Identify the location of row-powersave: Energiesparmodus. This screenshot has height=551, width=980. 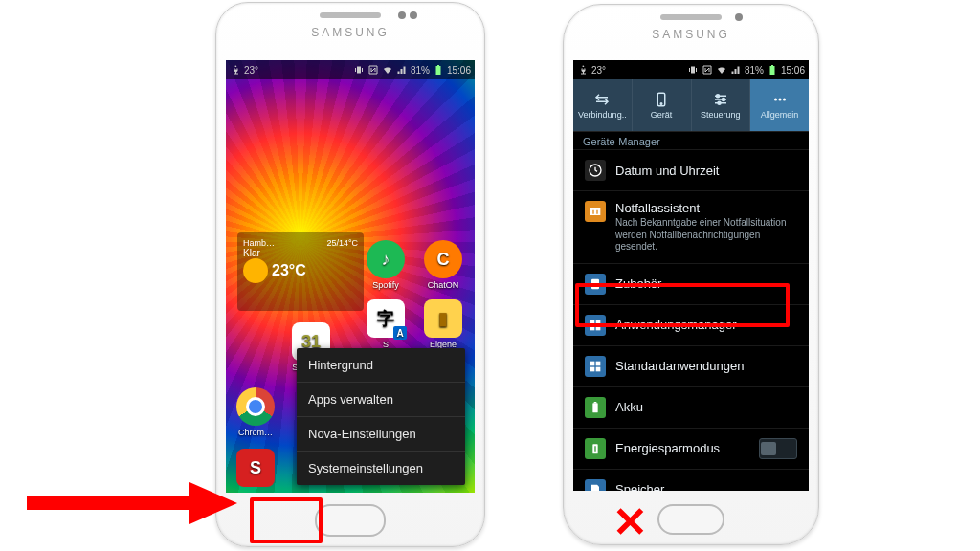
(691, 448).